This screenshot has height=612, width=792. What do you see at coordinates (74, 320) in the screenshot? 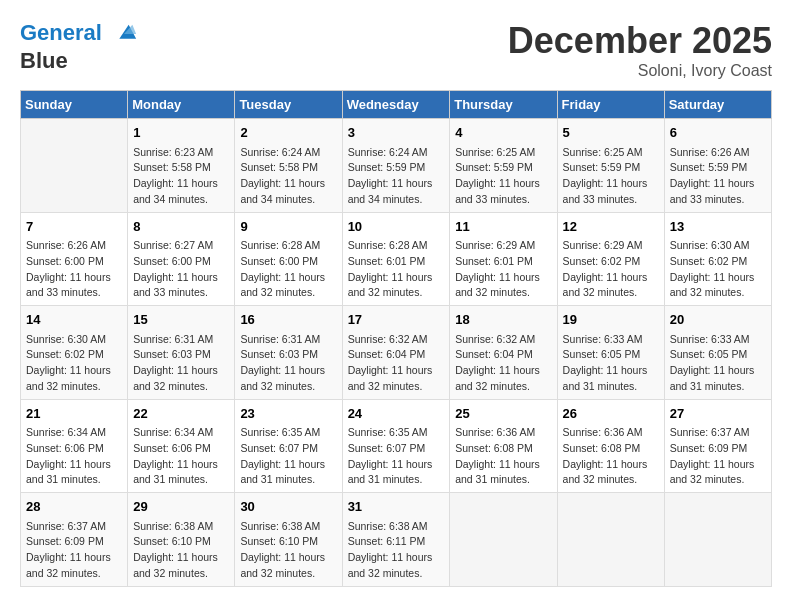
I see `day-number: 14` at bounding box center [74, 320].